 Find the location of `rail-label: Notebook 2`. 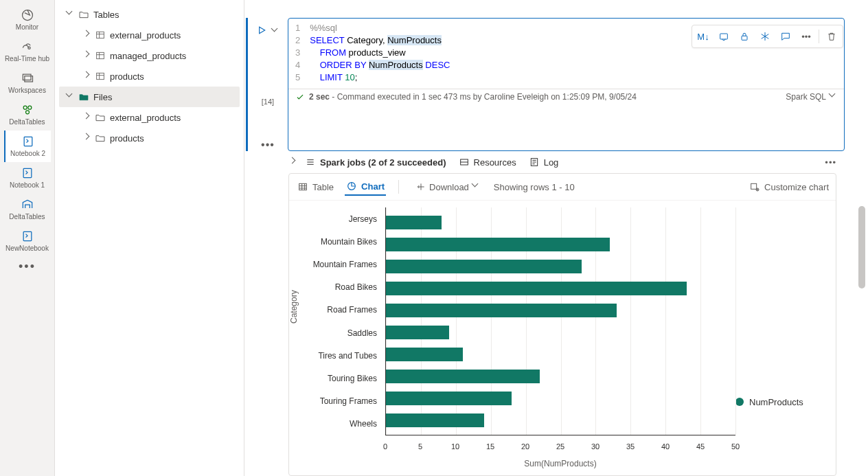

rail-label: Notebook 2 is located at coordinates (27, 154).